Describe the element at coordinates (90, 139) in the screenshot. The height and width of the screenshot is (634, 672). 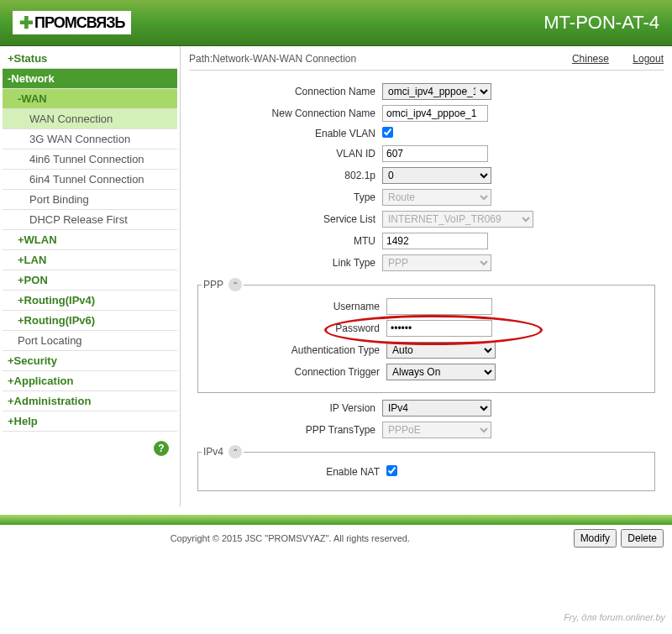
I see `sidebar-item-3g-wan: 3G WAN Connection` at that location.